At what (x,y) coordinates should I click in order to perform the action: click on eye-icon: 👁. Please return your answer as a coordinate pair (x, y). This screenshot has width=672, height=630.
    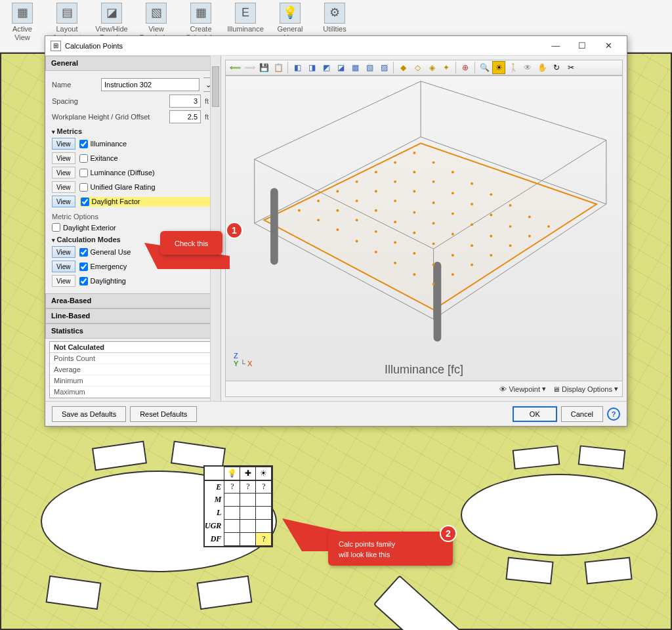
    Looking at the image, I should click on (528, 68).